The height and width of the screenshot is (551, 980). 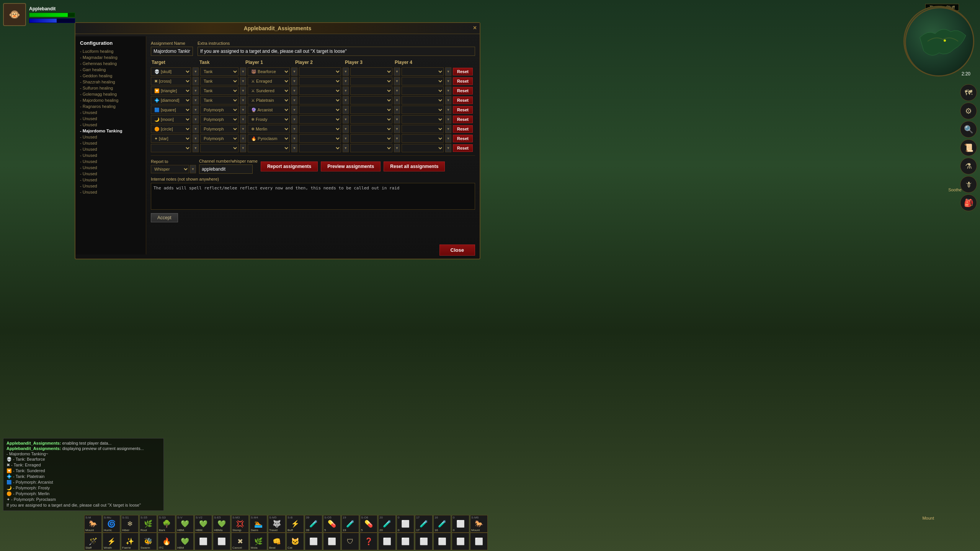 I want to click on p3-chevron-3: ▼, so click(x=397, y=100).